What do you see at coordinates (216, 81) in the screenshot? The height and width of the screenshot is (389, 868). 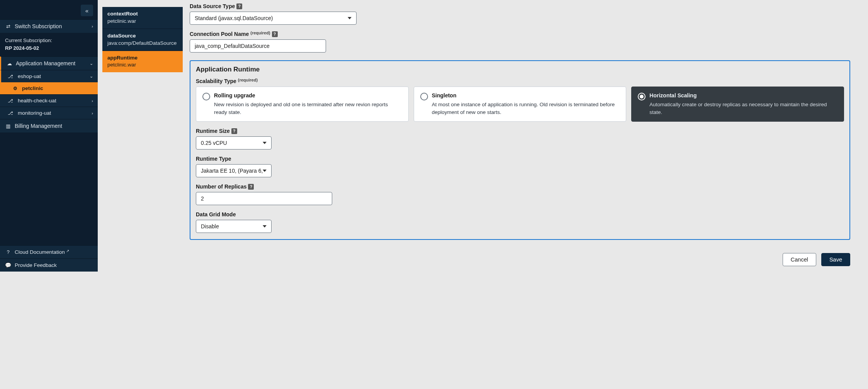 I see `label-text: Scalability Type` at bounding box center [216, 81].